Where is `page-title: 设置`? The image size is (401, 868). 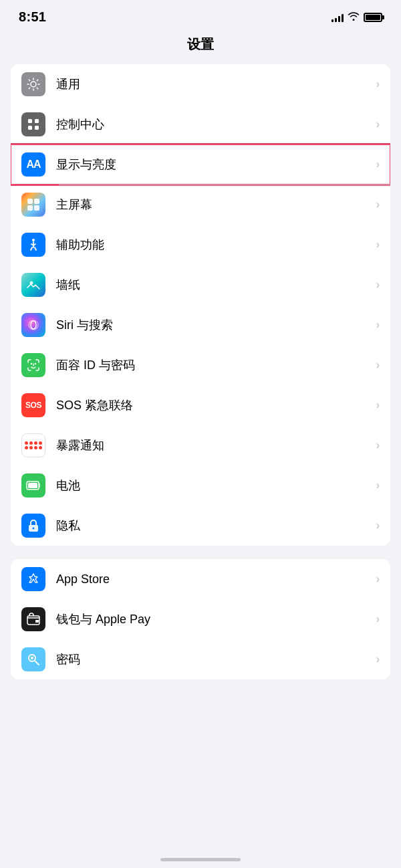
page-title: 设置 is located at coordinates (200, 47).